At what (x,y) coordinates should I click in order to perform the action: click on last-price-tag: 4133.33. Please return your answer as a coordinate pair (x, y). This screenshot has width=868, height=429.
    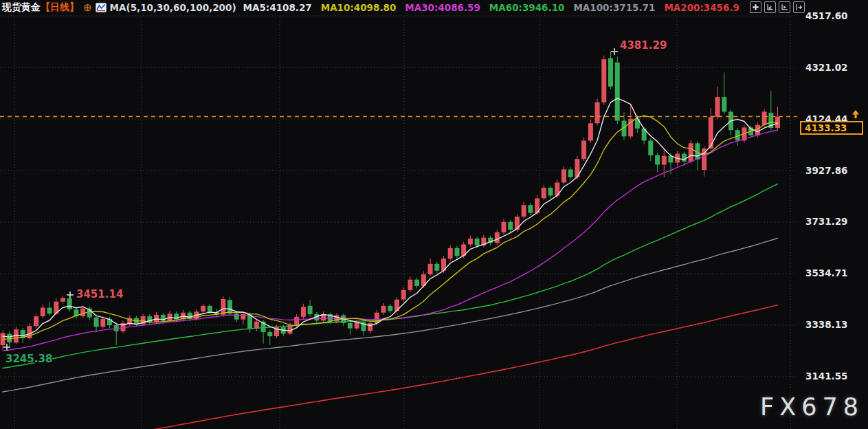
    Looking at the image, I should click on (832, 128).